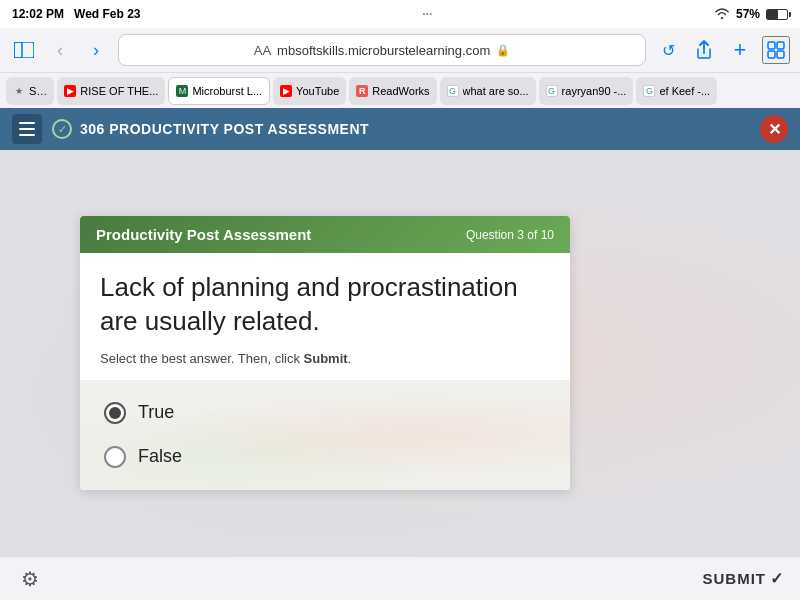 The width and height of the screenshot is (800, 600). I want to click on battery-icon, so click(777, 14).